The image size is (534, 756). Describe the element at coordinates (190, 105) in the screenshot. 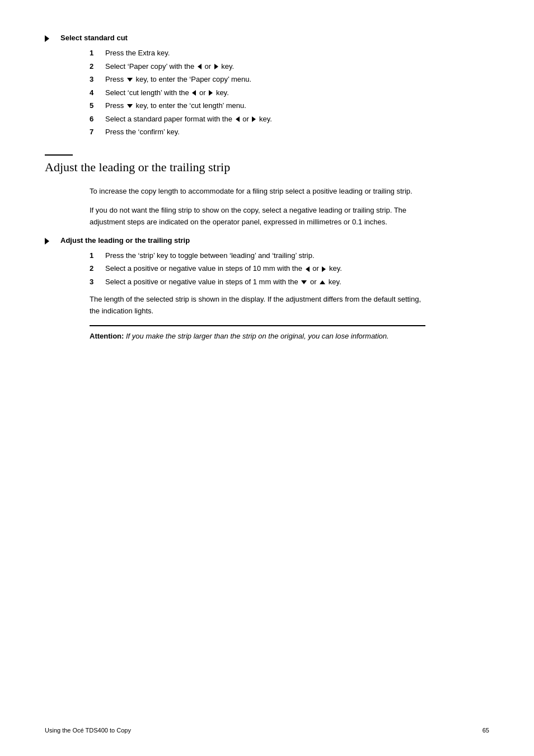

I see `step-text-after-1-5: key, to enter the ‘cut length’ menu.` at that location.